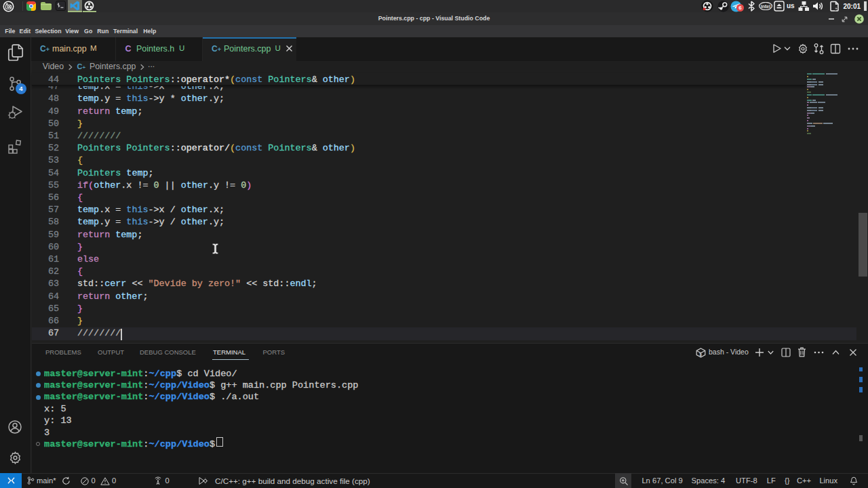  Describe the element at coordinates (741, 8) in the screenshot. I see `svg-text: 6` at that location.